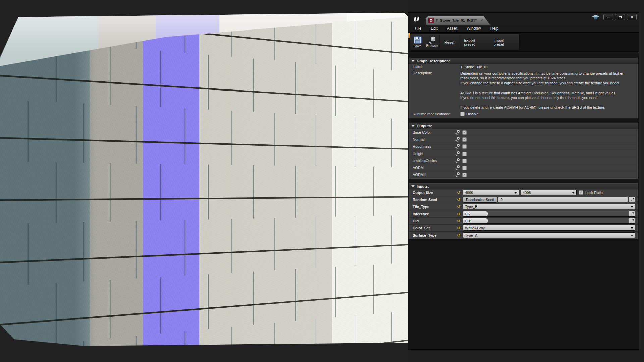 The height and width of the screenshot is (362, 644). Describe the element at coordinates (523, 186) in the screenshot. I see `inputs-header: Inputs:` at that location.